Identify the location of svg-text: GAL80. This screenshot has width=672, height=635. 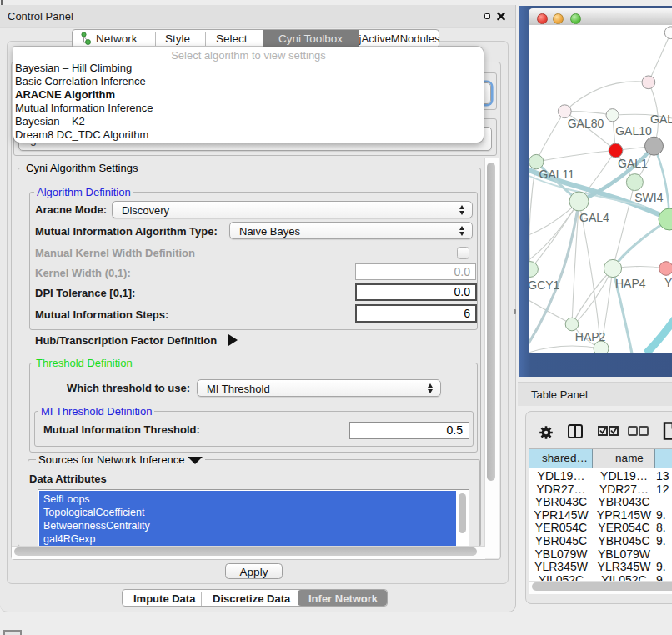
(586, 123).